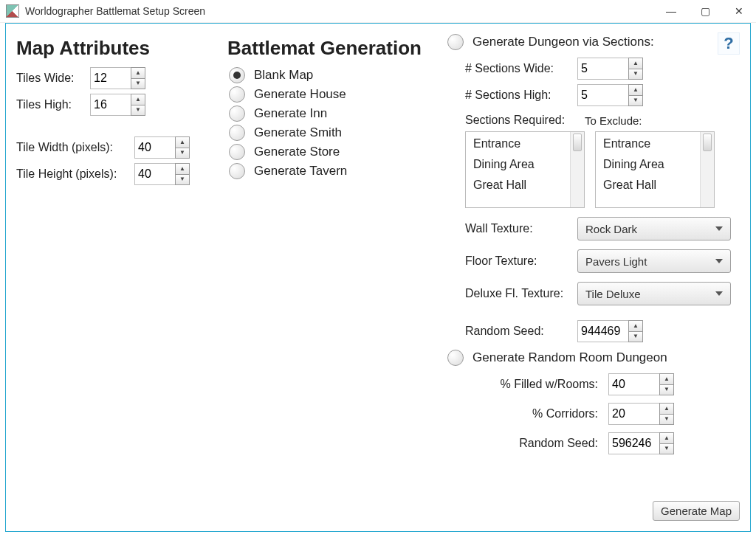  Describe the element at coordinates (641, 443) in the screenshot. I see `random-seed-2-spinner: ▲▼` at that location.